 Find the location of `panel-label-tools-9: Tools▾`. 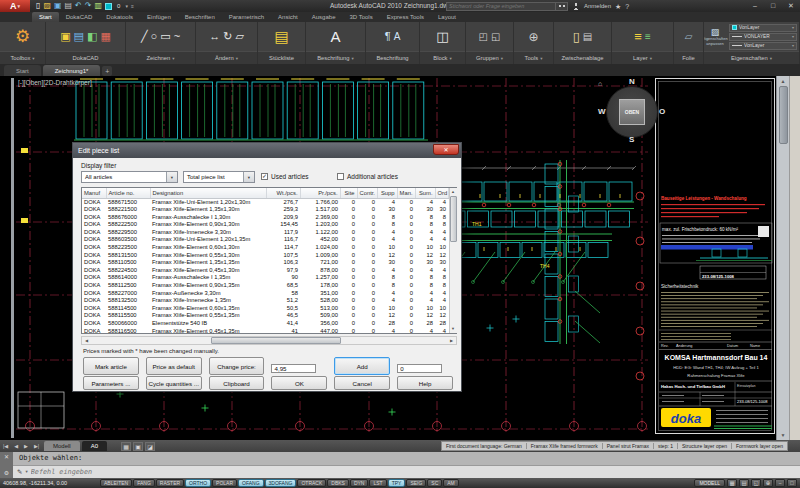

panel-label-tools-9: Tools▾ is located at coordinates (534, 58).